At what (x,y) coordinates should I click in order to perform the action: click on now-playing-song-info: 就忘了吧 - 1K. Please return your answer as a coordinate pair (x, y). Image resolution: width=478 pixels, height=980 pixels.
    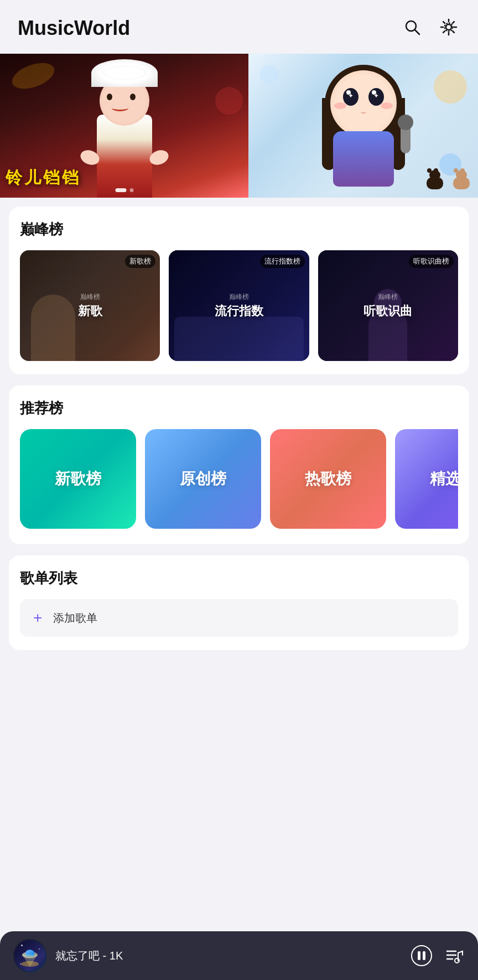
    Looking at the image, I should click on (228, 956).